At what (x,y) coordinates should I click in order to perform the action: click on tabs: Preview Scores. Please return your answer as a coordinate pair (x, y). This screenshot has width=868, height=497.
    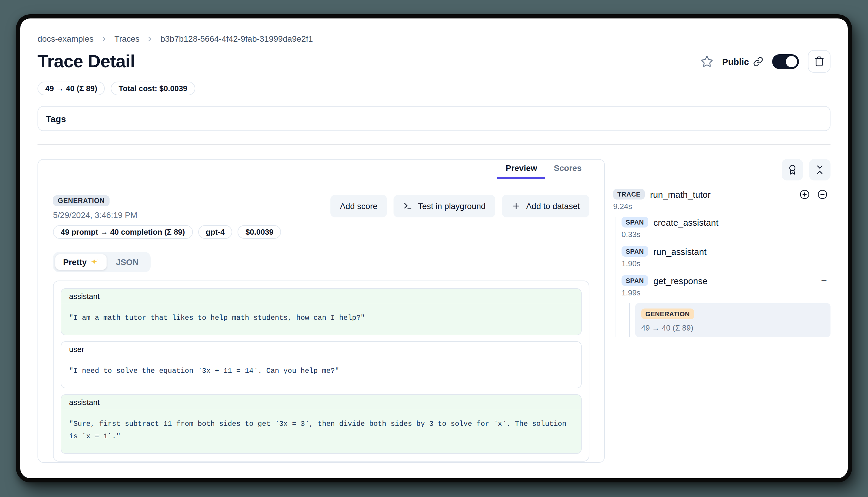
    Looking at the image, I should click on (321, 169).